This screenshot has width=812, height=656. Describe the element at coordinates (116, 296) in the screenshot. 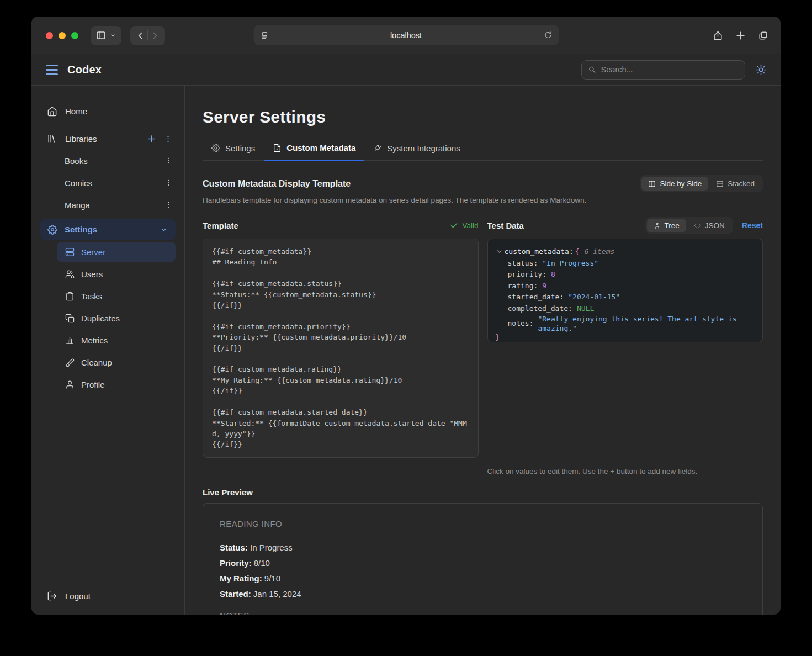

I see `sidebar-item-tasks: Tasks` at that location.